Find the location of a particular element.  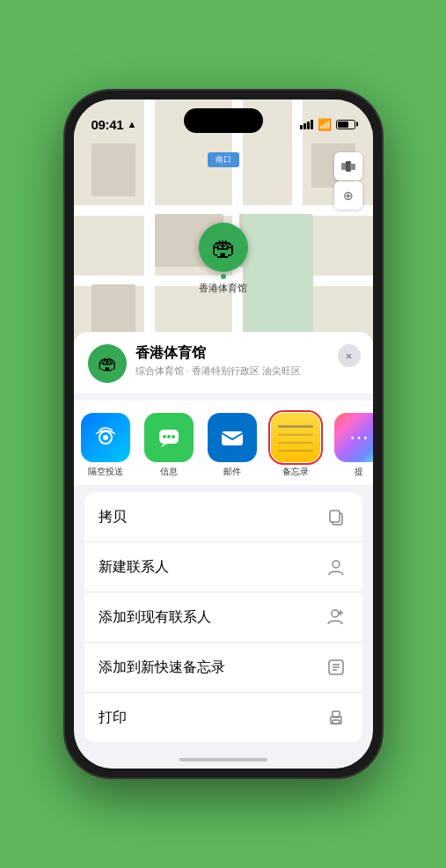

mail-icon is located at coordinates (232, 438).